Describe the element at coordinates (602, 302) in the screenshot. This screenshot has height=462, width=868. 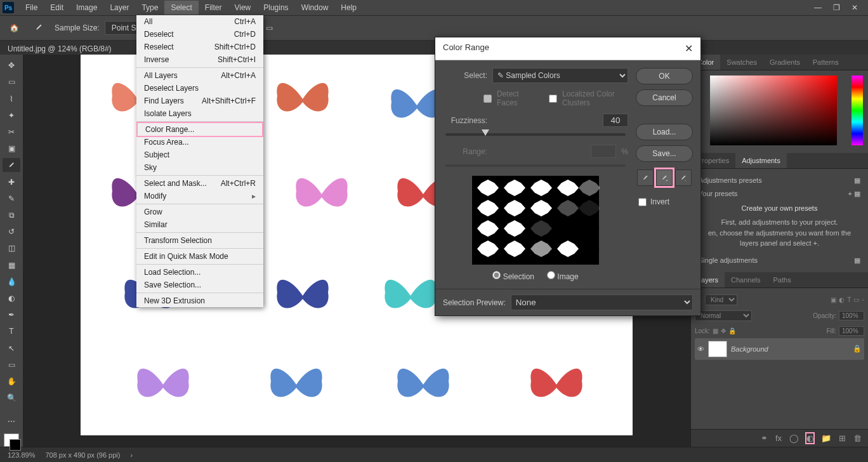
I see `selection-preview-select: None` at that location.